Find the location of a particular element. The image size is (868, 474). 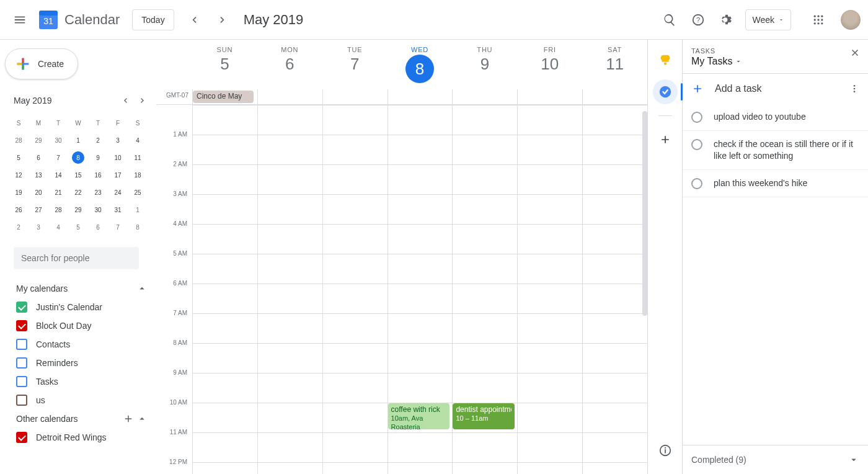

create-button: Create is located at coordinates (42, 64).